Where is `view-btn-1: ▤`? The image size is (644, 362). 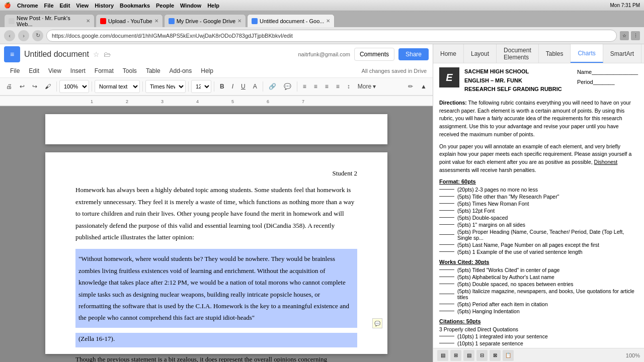
view-btn-1: ▤ is located at coordinates (443, 355).